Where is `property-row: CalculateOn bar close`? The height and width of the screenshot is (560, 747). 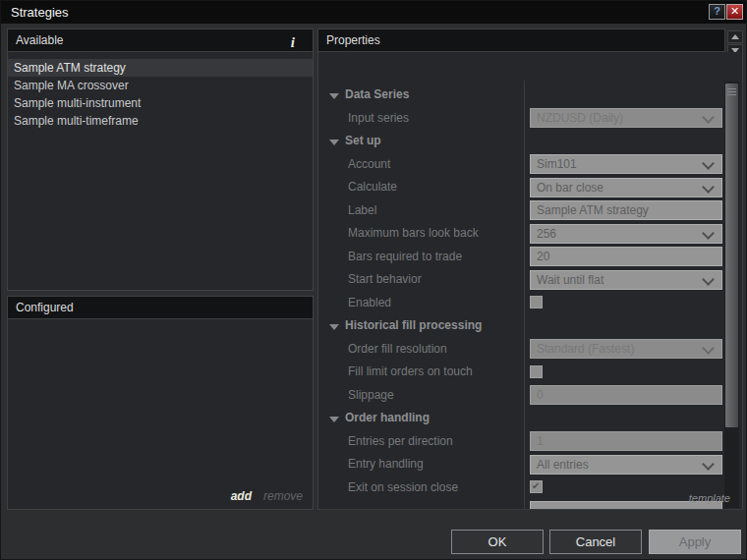 property-row: CalculateOn bar close is located at coordinates (521, 188).